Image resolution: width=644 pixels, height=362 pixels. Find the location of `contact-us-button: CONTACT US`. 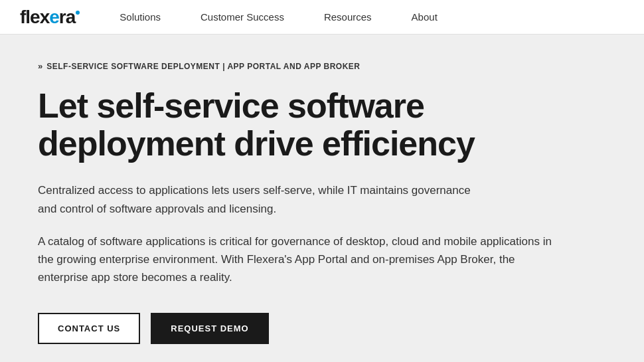

contact-us-button: CONTACT US is located at coordinates (89, 328).